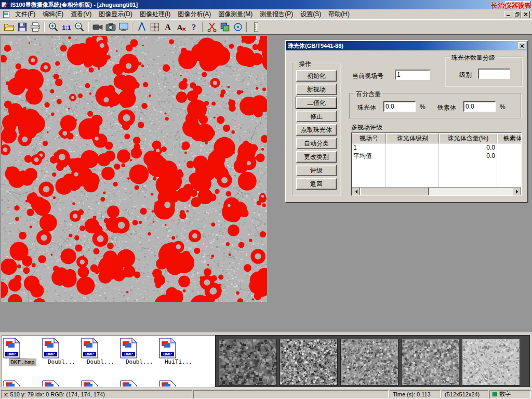  What do you see at coordinates (266, 5) in the screenshot?
I see `title-bar: IS100显微摄像系统(金相分析版) - [zhuguangti01] 长治仪器…` at bounding box center [266, 5].